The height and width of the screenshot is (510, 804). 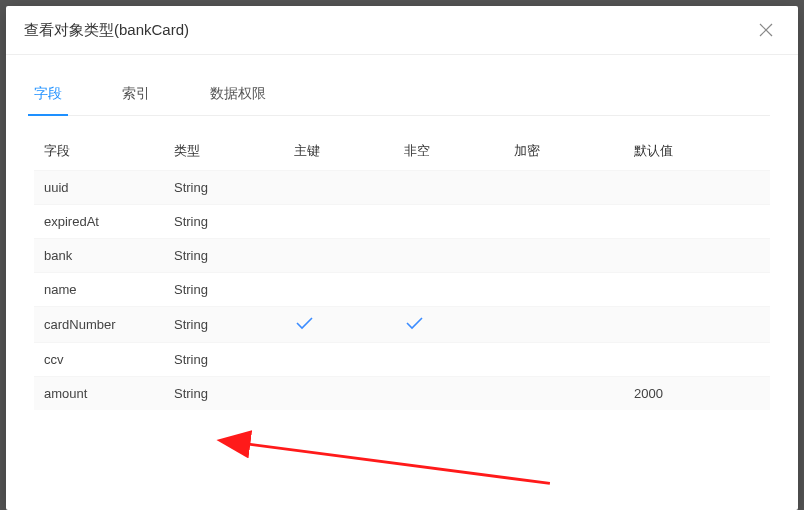 I want to click on modal-header: 查看对象类型(bankCard), so click(x=402, y=30).